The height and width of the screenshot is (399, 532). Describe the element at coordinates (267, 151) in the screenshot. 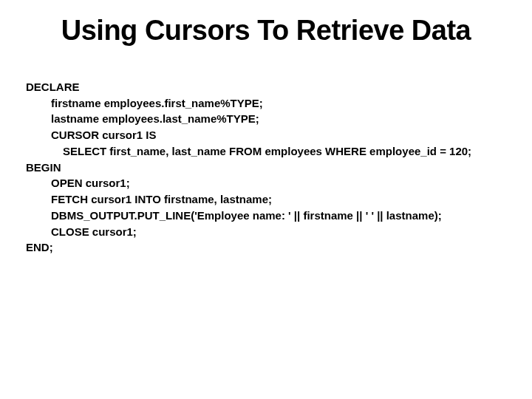

I see `code-line: SELECT first_name, last_name FROM employ…` at that location.